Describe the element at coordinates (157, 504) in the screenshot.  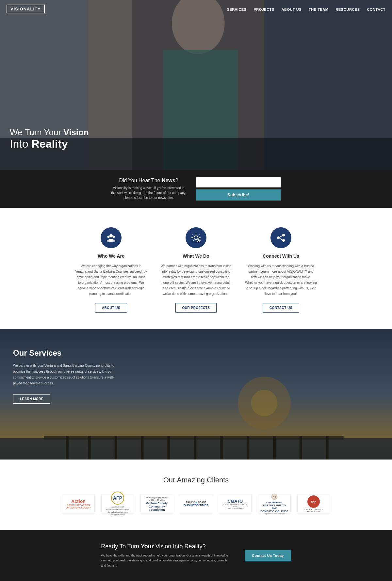
I see `client-logo-vccf: Investing Together For Good. For Ever. V…` at that location.